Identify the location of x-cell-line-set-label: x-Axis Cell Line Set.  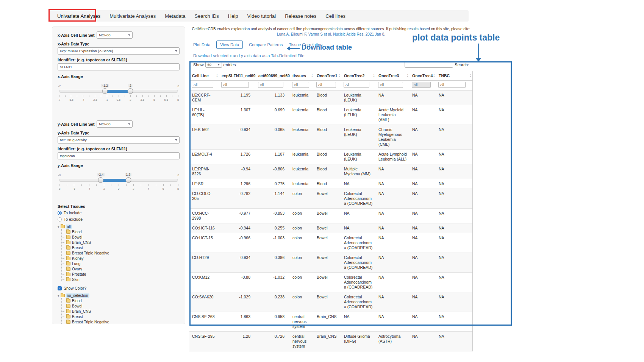
(76, 35).